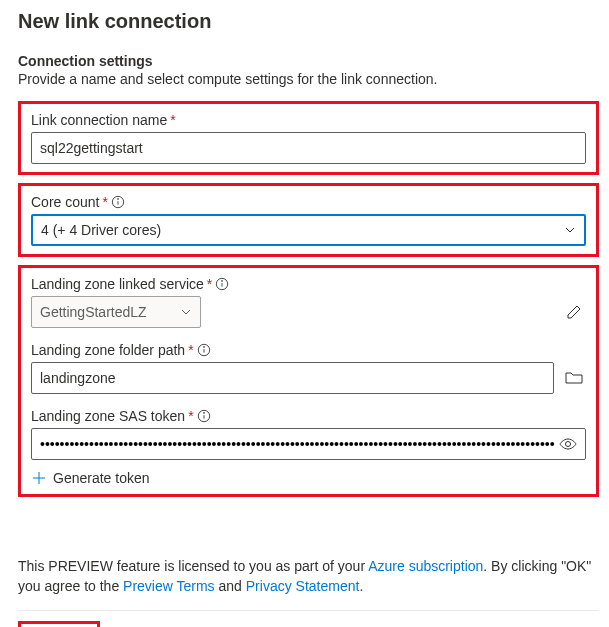 The height and width of the screenshot is (627, 609). Describe the element at coordinates (308, 120) in the screenshot. I see `link-name-label: Link connection name *` at that location.